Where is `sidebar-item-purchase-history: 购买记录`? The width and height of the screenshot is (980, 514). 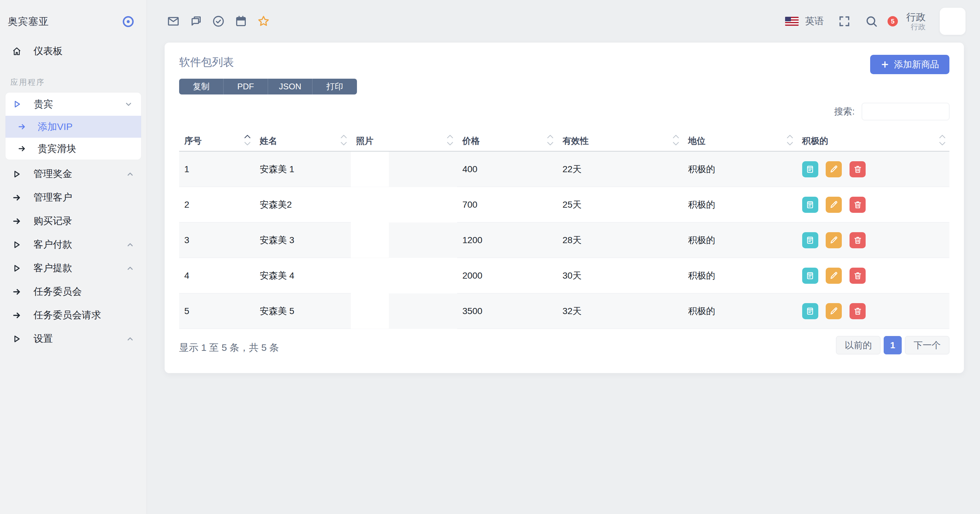
sidebar-item-purchase-history: 购买记录 is located at coordinates (73, 221).